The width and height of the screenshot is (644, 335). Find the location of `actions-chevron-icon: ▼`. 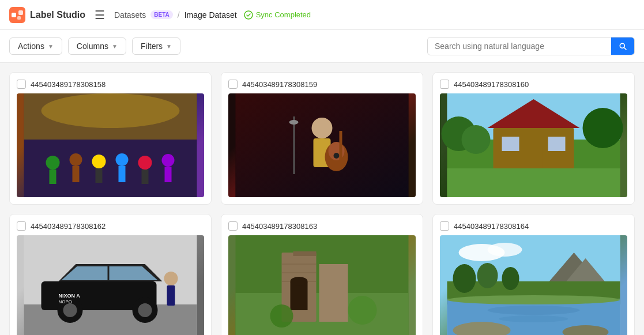

actions-chevron-icon: ▼ is located at coordinates (51, 46).